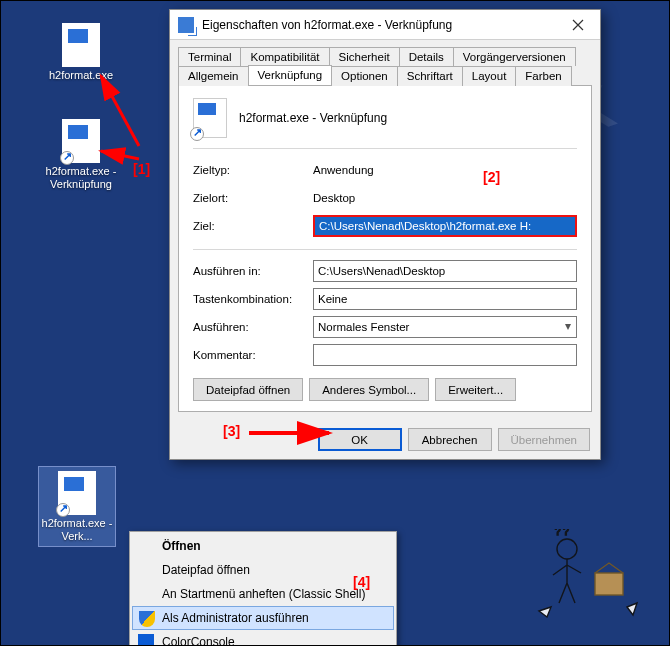 The width and height of the screenshot is (670, 646). Describe the element at coordinates (492, 177) in the screenshot. I see `annotation-marker-2: [2]` at that location.